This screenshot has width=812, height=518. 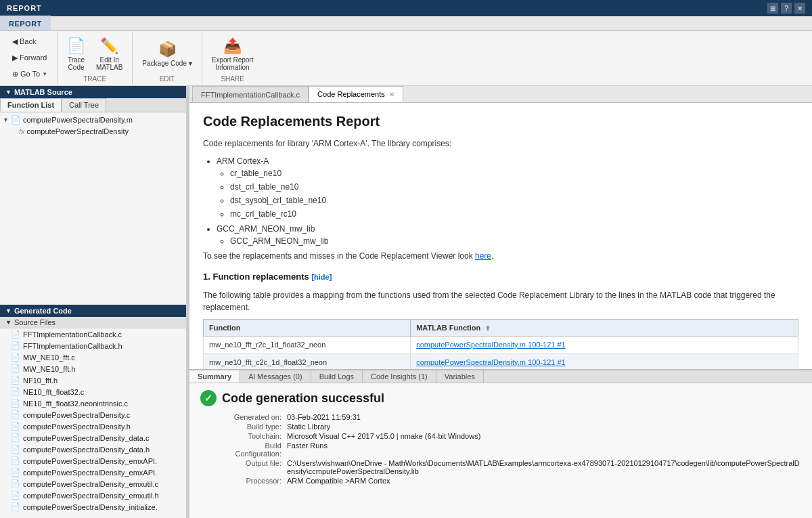 I want to click on file-item: 📄FFTImplementationCallback.c, so click(x=93, y=334).